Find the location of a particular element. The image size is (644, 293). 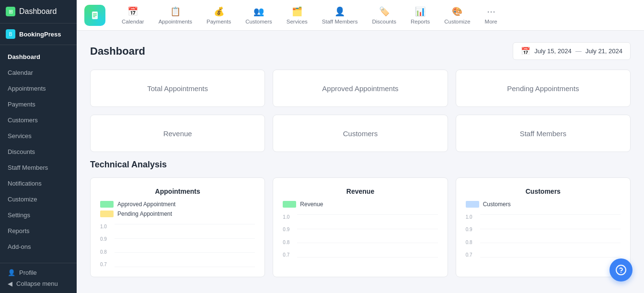

customers-chart-lines is located at coordinates (550, 236).